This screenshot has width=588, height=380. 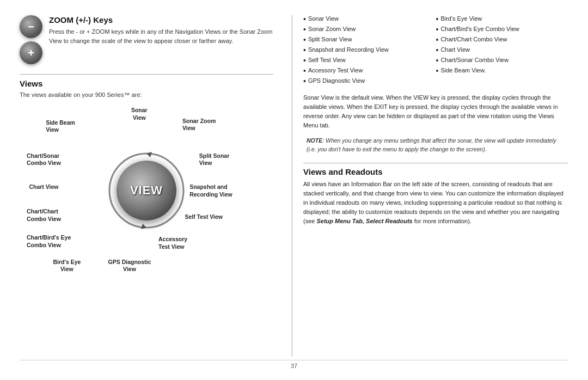 What do you see at coordinates (323, 19) in the screenshot?
I see `bullet-text: Sonar View` at bounding box center [323, 19].